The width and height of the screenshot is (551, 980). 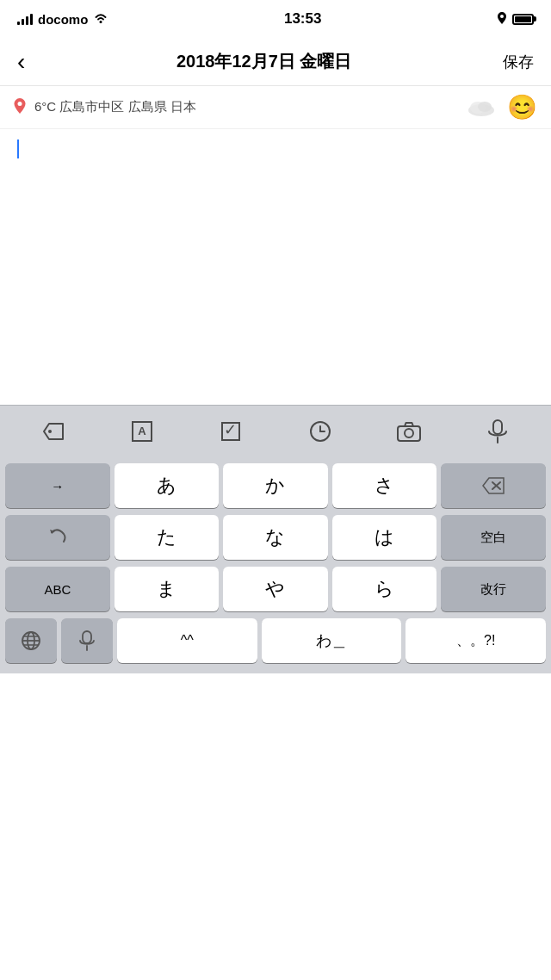 What do you see at coordinates (20, 108) in the screenshot?
I see `location-pin-icon` at bounding box center [20, 108].